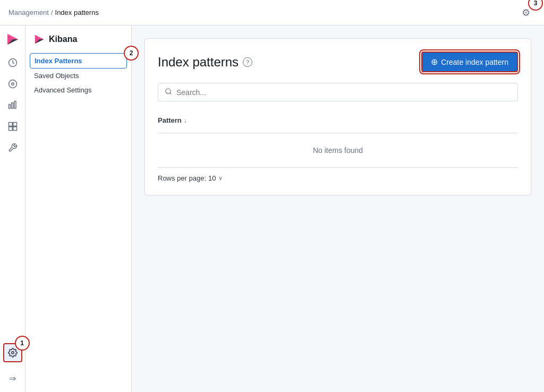  I want to click on visualize-icon, so click(13, 105).